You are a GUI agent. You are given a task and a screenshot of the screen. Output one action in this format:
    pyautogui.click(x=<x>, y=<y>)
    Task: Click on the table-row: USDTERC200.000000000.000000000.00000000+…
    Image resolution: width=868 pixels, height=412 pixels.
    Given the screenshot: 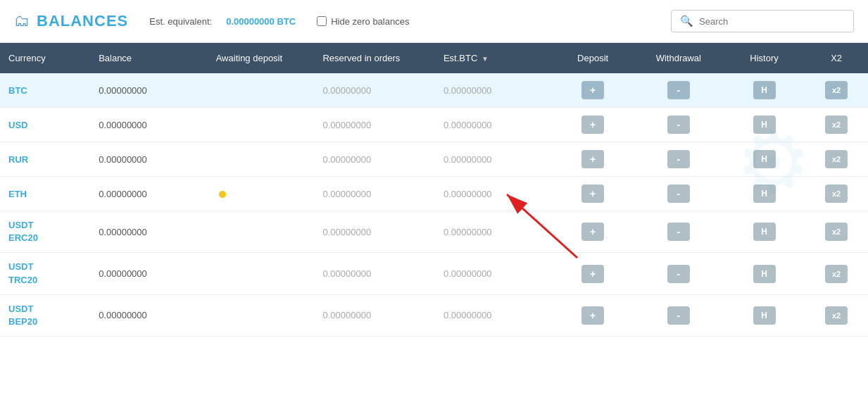 What is the action you would take?
    pyautogui.click(x=434, y=232)
    